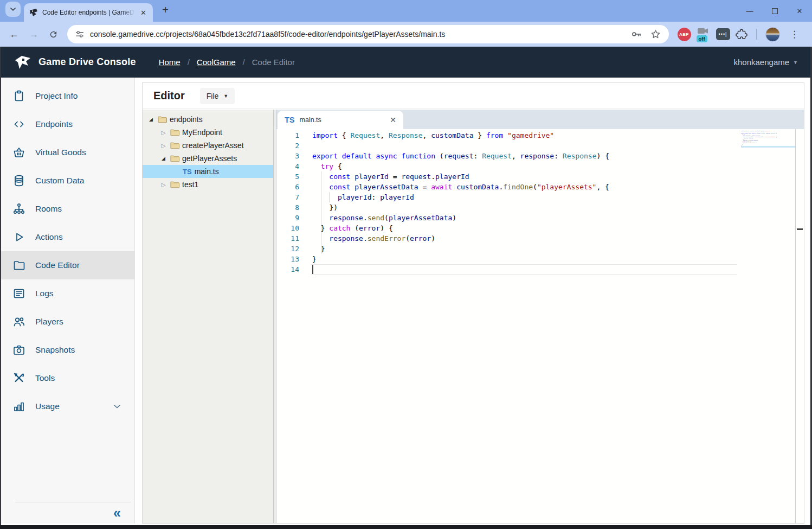 Image resolution: width=812 pixels, height=529 pixels. Describe the element at coordinates (525, 197) in the screenshot. I see `code-line-7: playerId` at that location.